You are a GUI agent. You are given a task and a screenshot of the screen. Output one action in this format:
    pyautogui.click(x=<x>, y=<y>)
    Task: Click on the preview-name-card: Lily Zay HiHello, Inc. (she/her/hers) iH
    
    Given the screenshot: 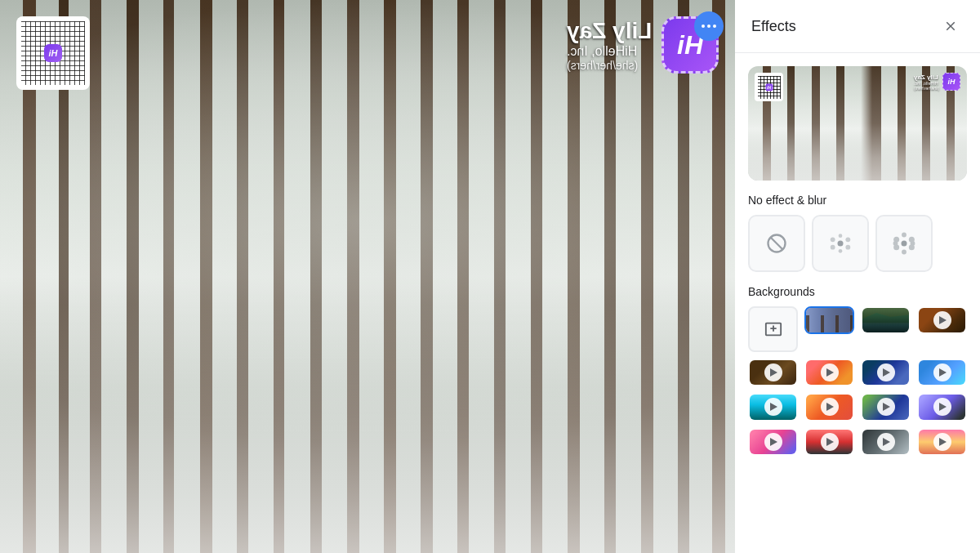 What is the action you would take?
    pyautogui.click(x=938, y=82)
    